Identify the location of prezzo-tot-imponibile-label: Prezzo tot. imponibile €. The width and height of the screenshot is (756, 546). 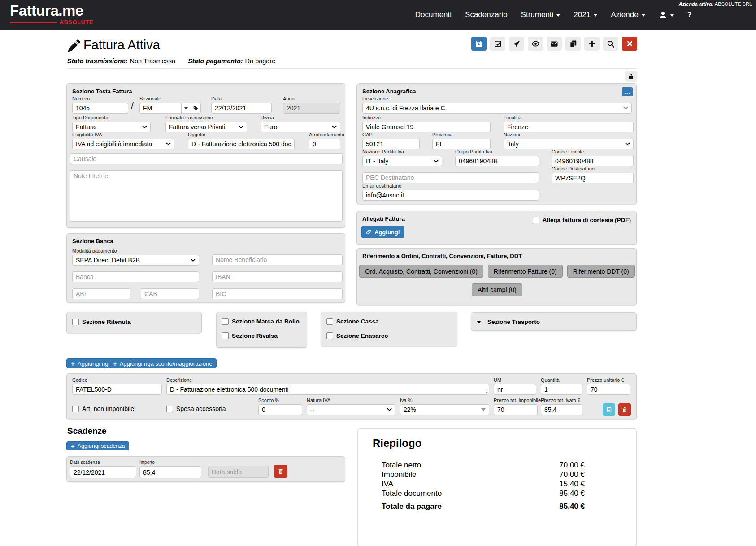
(516, 400).